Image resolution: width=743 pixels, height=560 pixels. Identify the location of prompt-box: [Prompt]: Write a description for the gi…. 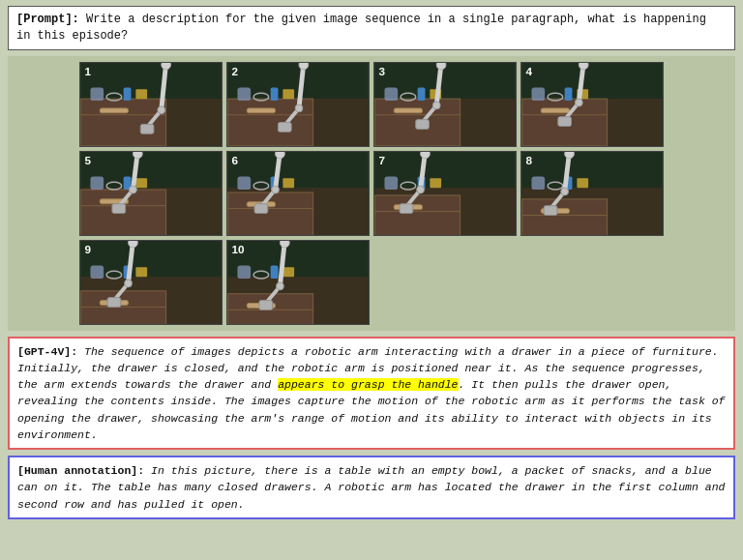
(372, 28).